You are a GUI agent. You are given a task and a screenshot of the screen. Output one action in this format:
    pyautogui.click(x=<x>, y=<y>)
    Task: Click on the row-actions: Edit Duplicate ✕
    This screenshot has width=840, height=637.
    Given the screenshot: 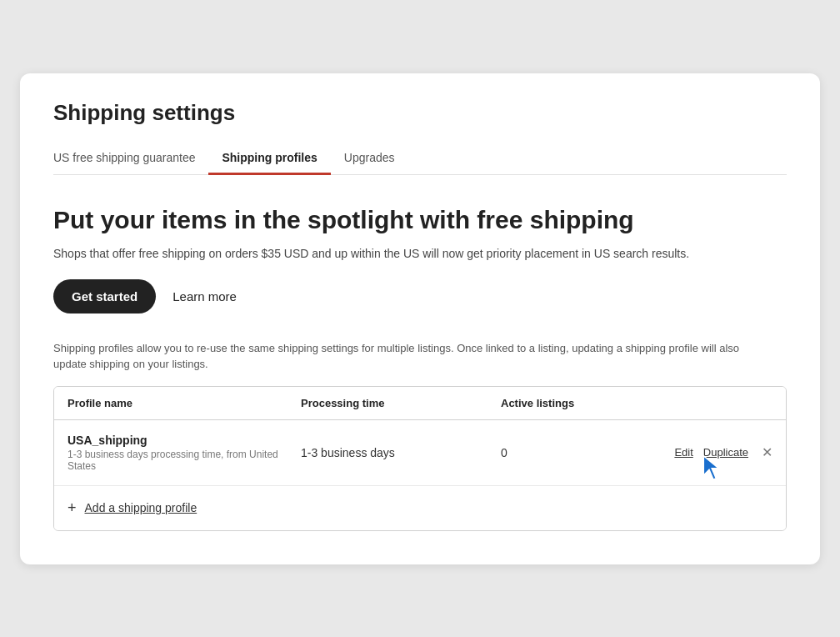 What is the action you would take?
    pyautogui.click(x=720, y=452)
    